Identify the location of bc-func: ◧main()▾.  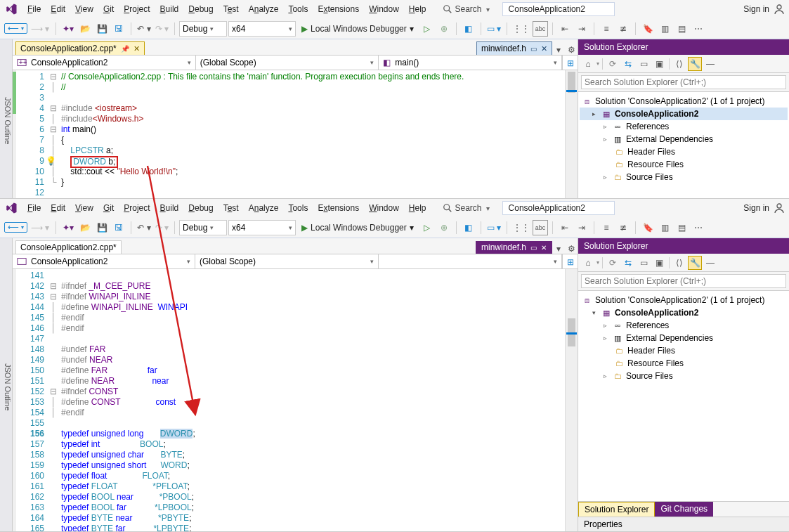
(471, 63).